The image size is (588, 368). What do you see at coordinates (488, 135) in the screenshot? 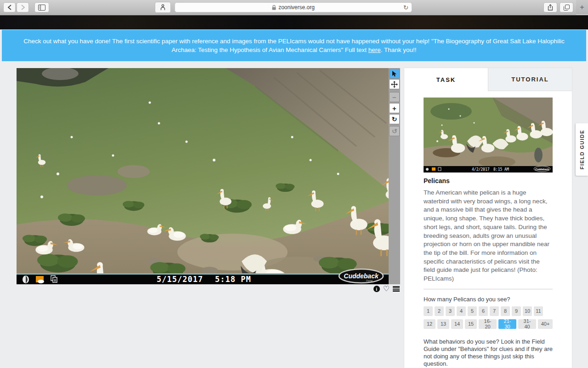
I see `field-guide-thumbnail: 4/2/2017 8:15 AM Cuddeback` at bounding box center [488, 135].